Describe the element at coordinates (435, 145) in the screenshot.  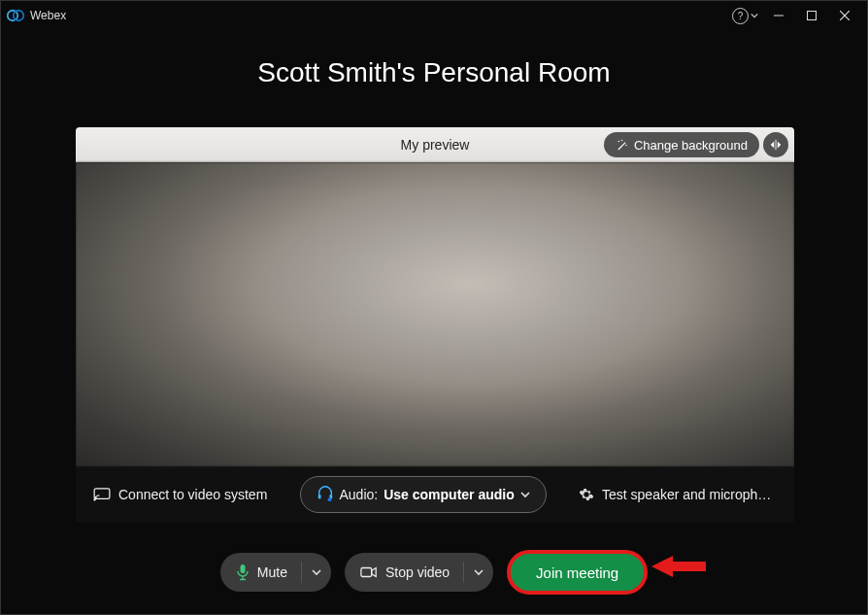
I see `preview-label: My preview` at that location.